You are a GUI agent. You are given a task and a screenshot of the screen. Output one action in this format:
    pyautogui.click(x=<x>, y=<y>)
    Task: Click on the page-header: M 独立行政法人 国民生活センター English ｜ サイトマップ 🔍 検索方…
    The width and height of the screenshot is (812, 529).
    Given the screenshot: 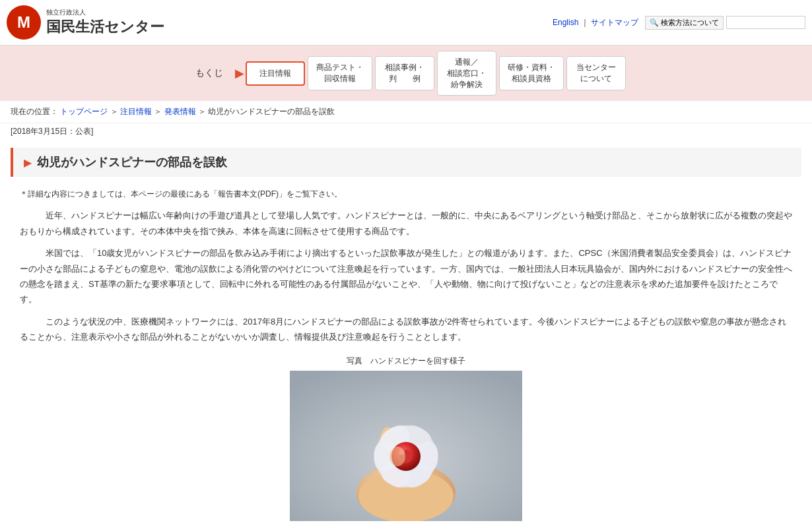 What is the action you would take?
    pyautogui.click(x=406, y=22)
    